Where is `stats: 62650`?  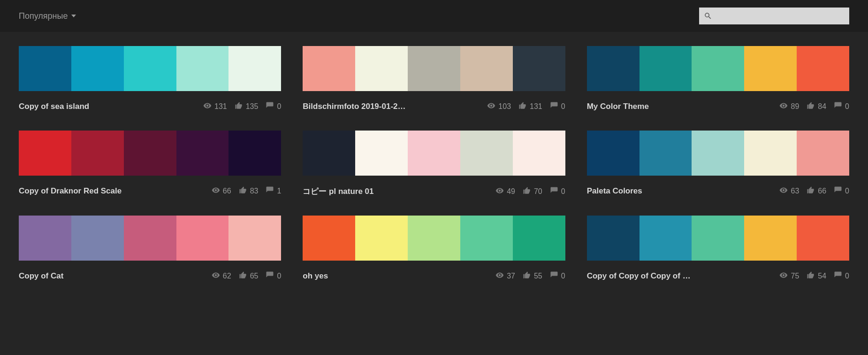 stats: 62650 is located at coordinates (247, 276).